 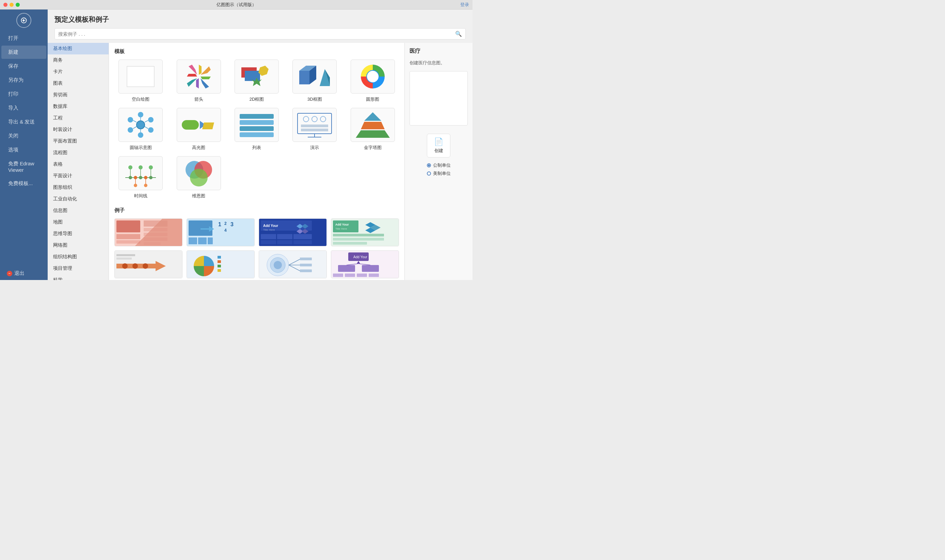 What do you see at coordinates (78, 49) in the screenshot?
I see `category-item-basic: 基本绘图` at bounding box center [78, 49].